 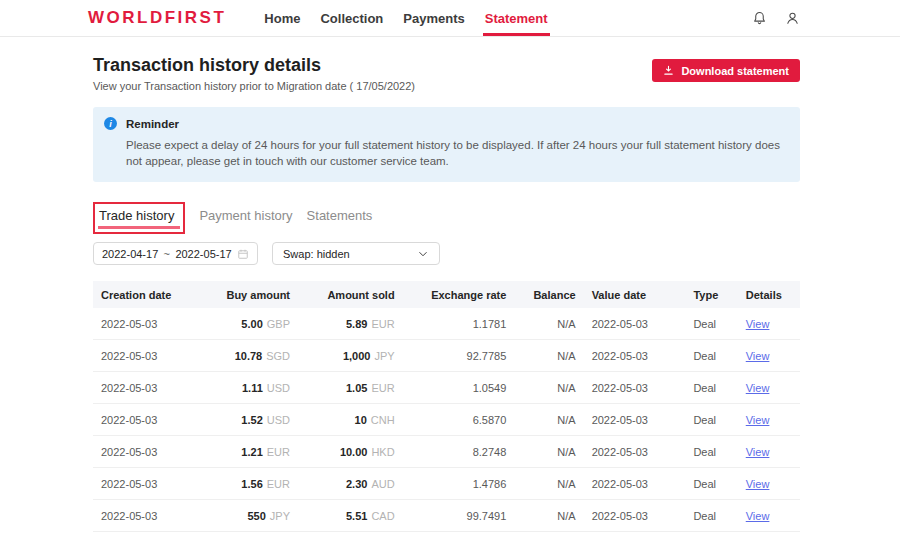 I want to click on tab-statements: Statements, so click(x=340, y=212).